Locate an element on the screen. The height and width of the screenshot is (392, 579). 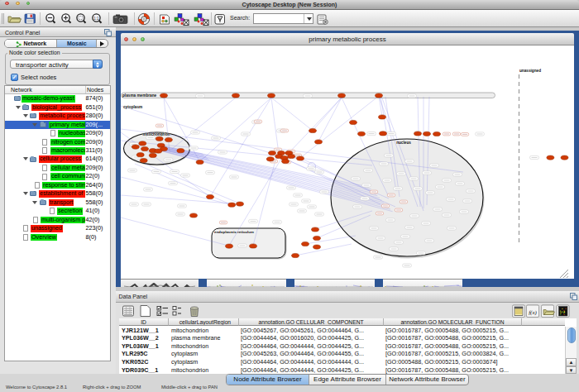
svg-text: nucleus is located at coordinates (404, 142).